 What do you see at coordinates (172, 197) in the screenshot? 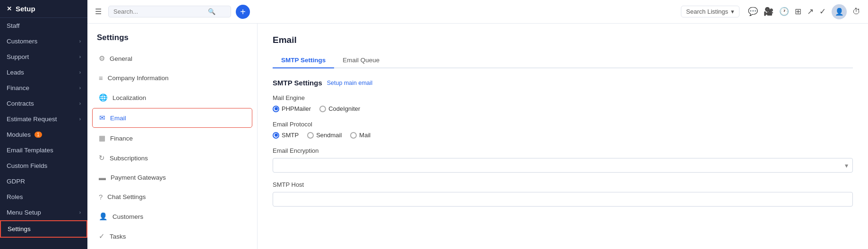
I see `settings-menu-chat-settings: ? Chat Settings` at bounding box center [172, 197].